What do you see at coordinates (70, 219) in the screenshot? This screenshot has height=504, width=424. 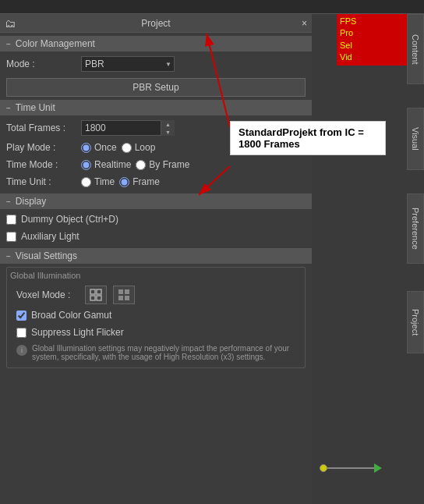 I see `dummy-object-label: Dummy Object (Ctrl+D)` at bounding box center [70, 219].